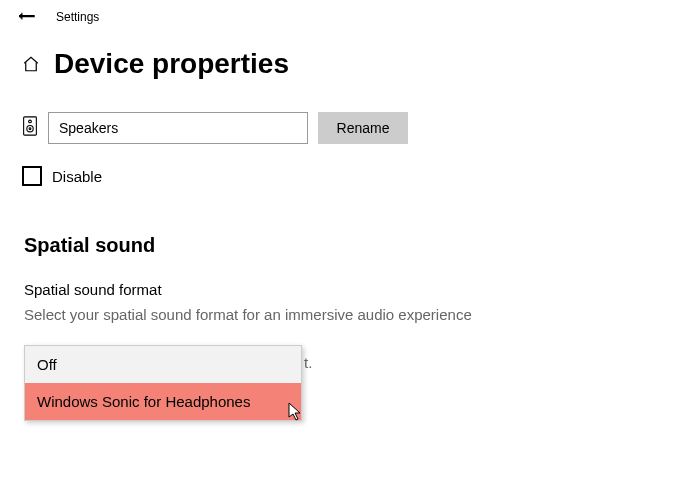  Describe the element at coordinates (350, 278) in the screenshot. I see `spatial-format-label: Spatial sound format` at that location.